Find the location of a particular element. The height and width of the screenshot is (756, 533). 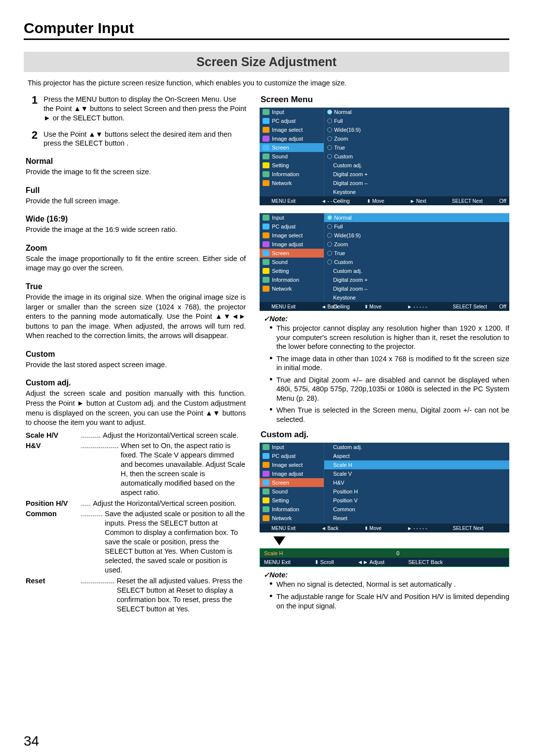

def-scalehv: Scale H/V.......... Adjust the Horizonta… is located at coordinates (136, 435).